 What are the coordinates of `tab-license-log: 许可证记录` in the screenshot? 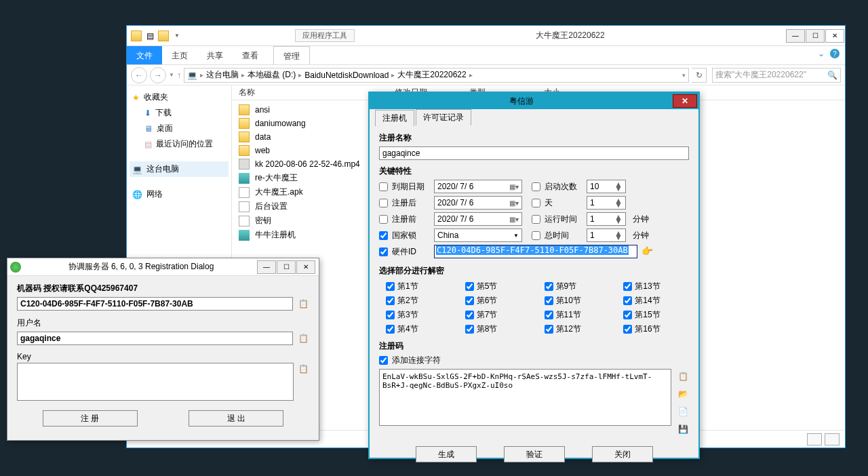 It's located at (443, 117).